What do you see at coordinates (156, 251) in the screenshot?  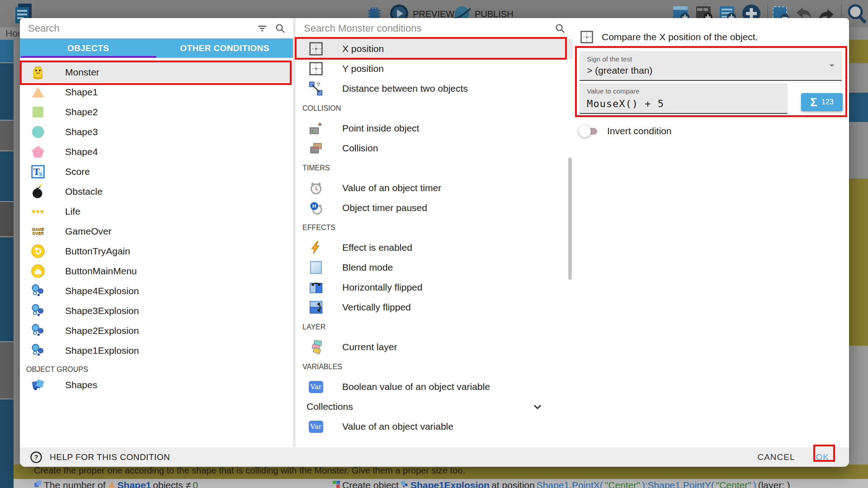 I see `object-item-buttontryagain: ButtonTryAgain` at bounding box center [156, 251].